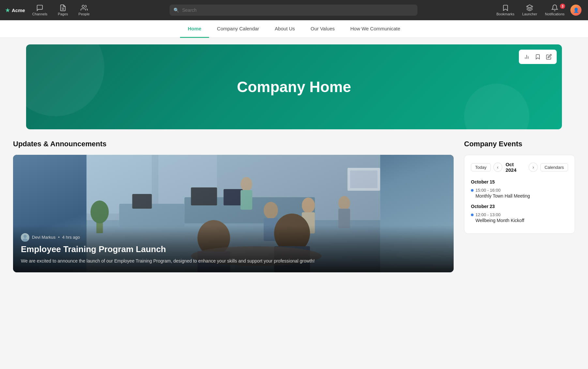  What do you see at coordinates (505, 10) in the screenshot?
I see `bookmarks-button: Bookmarks` at bounding box center [505, 10].